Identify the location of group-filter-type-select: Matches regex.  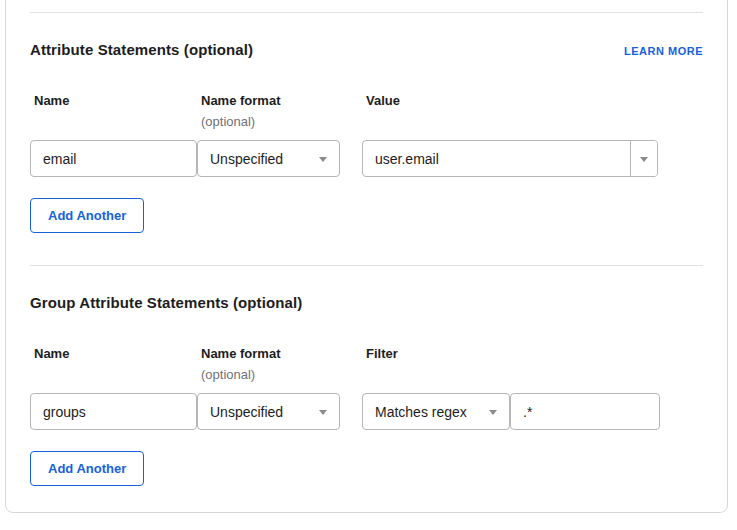
(436, 412).